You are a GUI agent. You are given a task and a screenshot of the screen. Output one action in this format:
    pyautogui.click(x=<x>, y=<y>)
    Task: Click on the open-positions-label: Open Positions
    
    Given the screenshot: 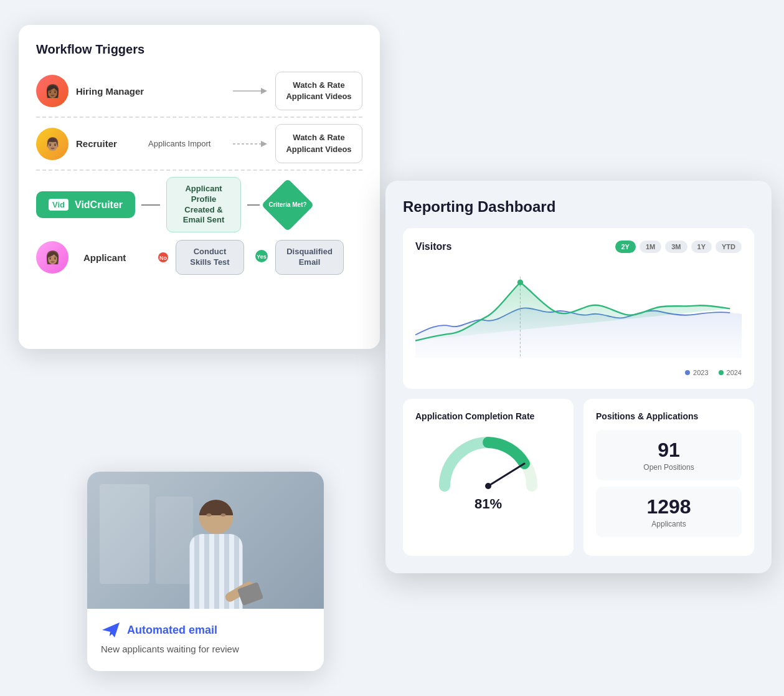 What is the action you would take?
    pyautogui.click(x=669, y=467)
    